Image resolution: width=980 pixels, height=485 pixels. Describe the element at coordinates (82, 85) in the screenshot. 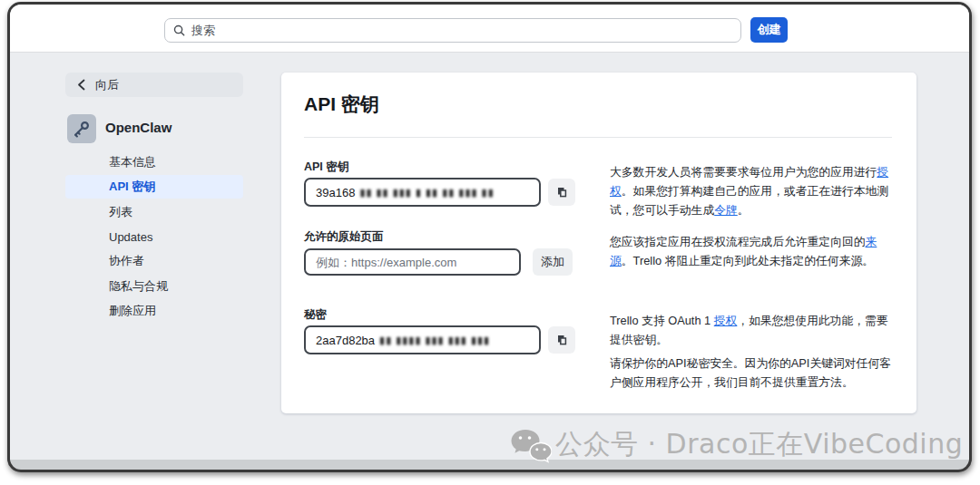

I see `chevron-left-icon` at that location.